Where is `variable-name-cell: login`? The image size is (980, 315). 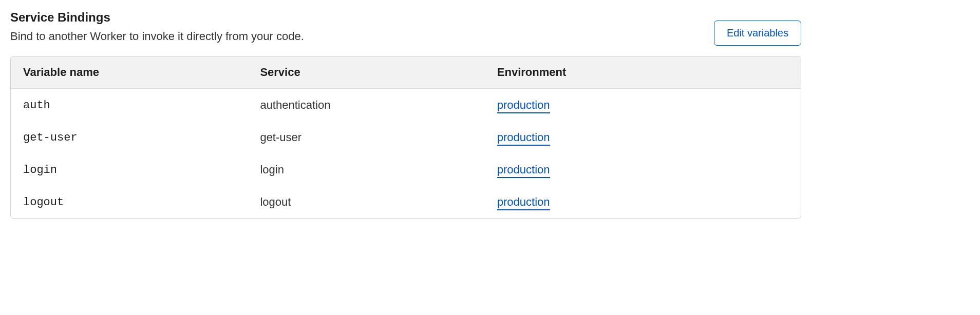 variable-name-cell: login is located at coordinates (129, 169).